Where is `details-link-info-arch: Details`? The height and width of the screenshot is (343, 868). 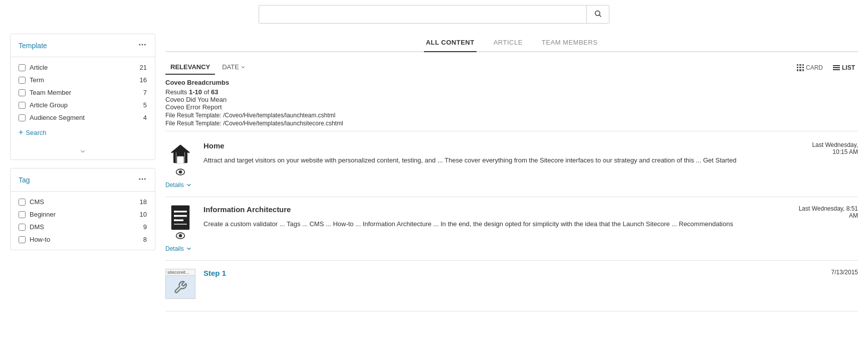 details-link-info-arch: Details is located at coordinates (174, 249).